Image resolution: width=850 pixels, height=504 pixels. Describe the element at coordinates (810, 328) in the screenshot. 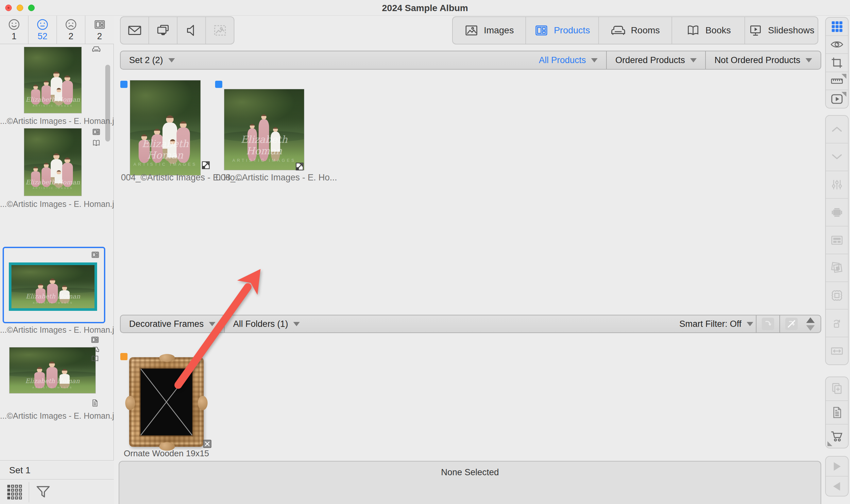

I see `sort-down-icon` at that location.